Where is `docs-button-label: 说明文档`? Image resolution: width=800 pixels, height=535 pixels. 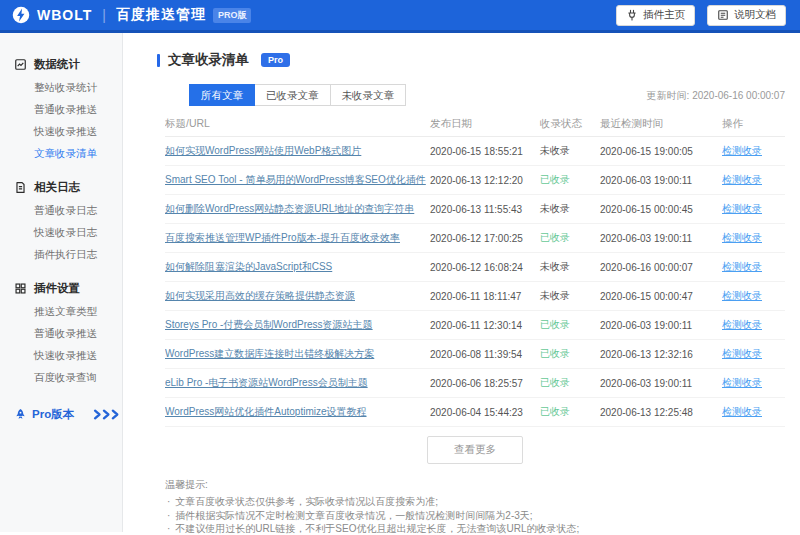
docs-button-label: 说明文档 is located at coordinates (755, 15).